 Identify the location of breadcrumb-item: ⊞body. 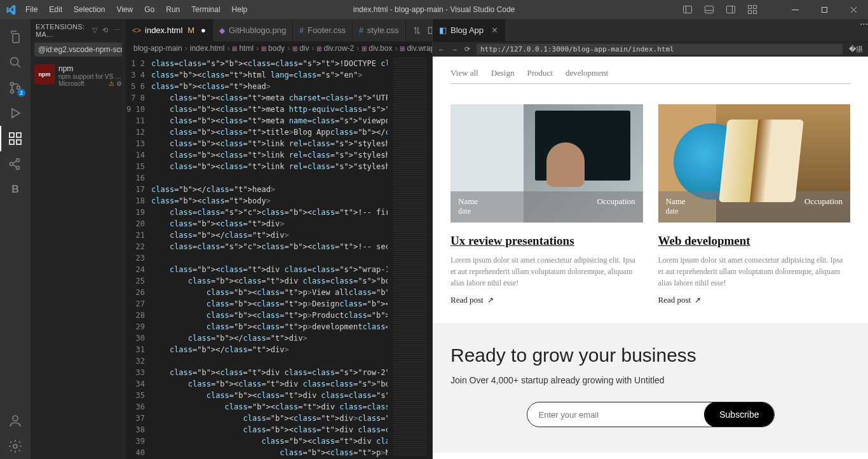
(273, 48).